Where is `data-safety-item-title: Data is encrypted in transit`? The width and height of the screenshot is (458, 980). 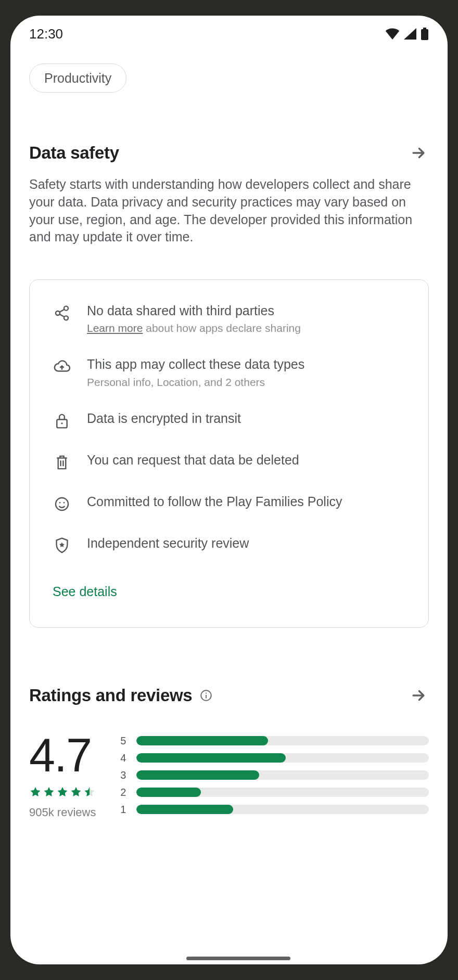 data-safety-item-title: Data is encrypted in transit is located at coordinates (246, 418).